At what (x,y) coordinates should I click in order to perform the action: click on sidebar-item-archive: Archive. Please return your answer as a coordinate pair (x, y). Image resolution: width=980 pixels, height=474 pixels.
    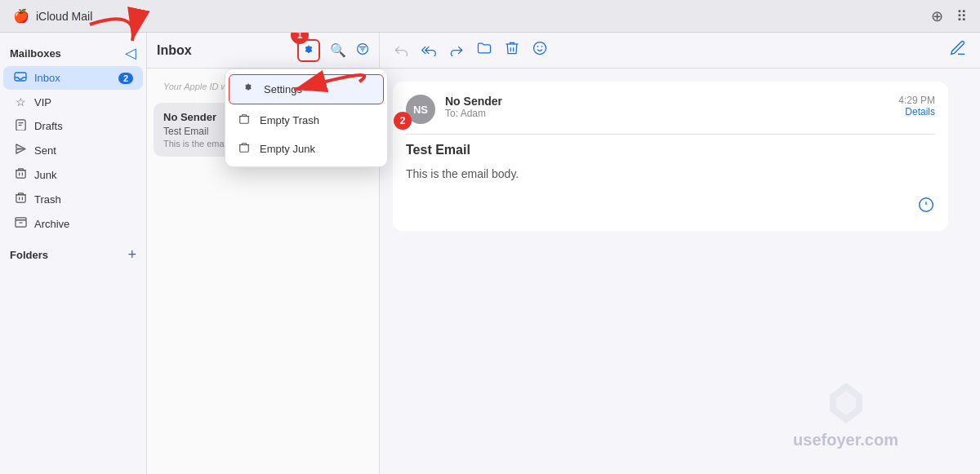
    Looking at the image, I should click on (74, 224).